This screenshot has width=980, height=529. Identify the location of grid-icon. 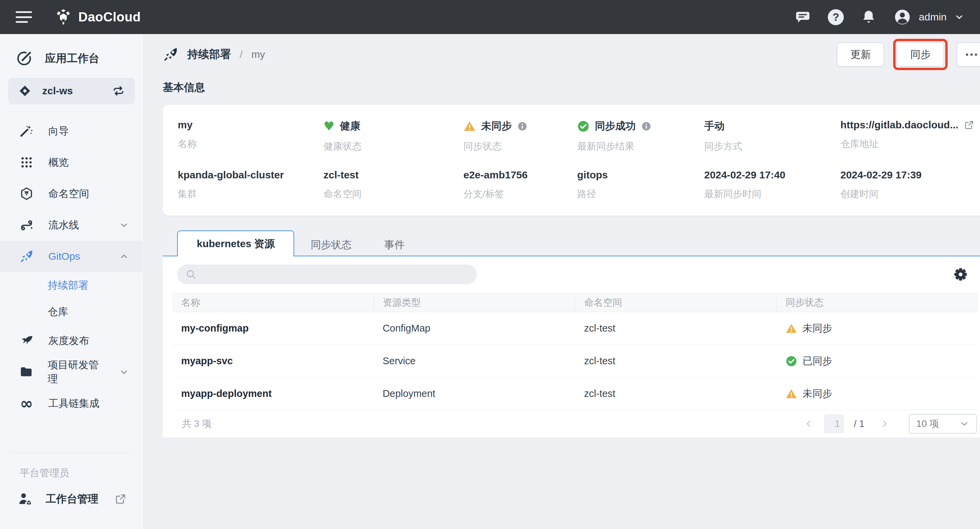
(27, 162).